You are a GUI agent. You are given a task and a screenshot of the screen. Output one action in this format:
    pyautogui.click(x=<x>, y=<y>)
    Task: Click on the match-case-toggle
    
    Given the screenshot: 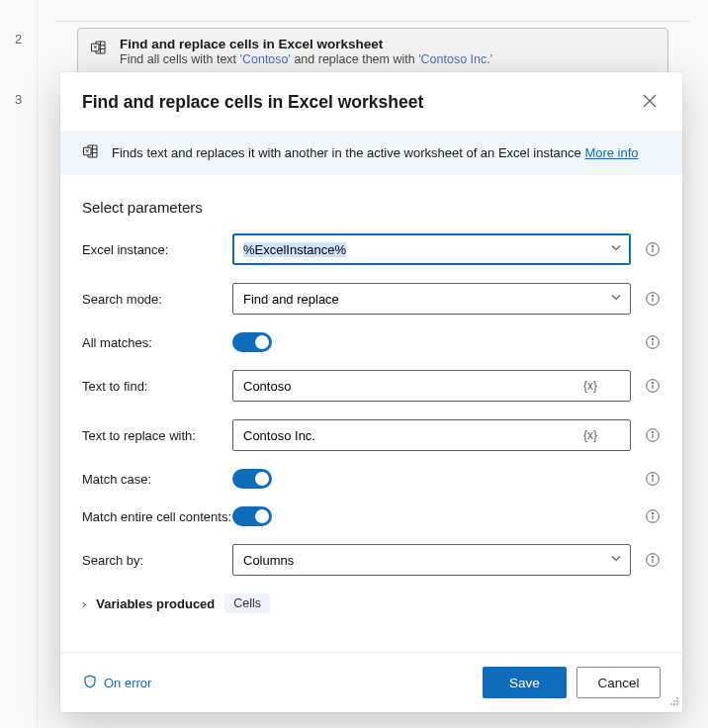 What is the action you would take?
    pyautogui.click(x=252, y=479)
    